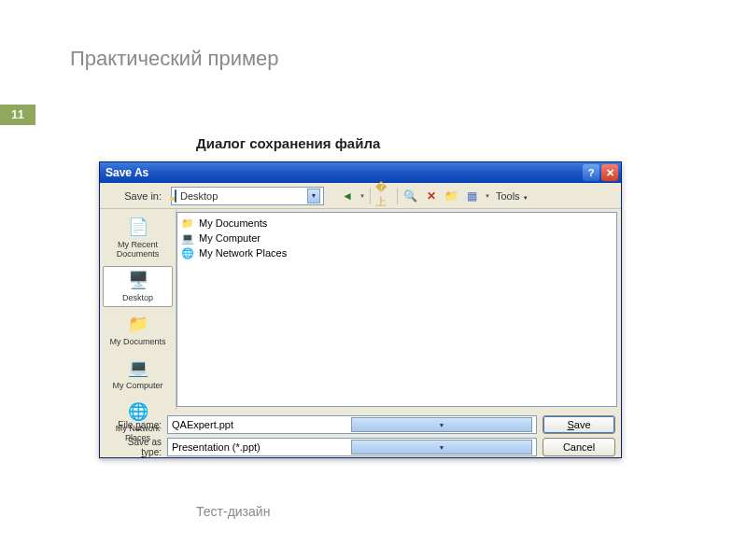  I want to click on filename-input: QAExpert.ppt ▼, so click(352, 425).